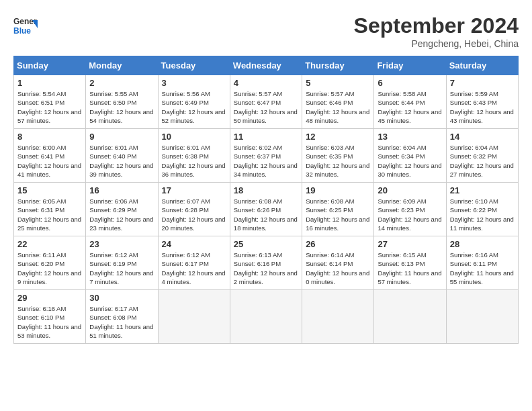 This screenshot has height=411, width=532. What do you see at coordinates (122, 244) in the screenshot?
I see `day-number: 23` at bounding box center [122, 244].